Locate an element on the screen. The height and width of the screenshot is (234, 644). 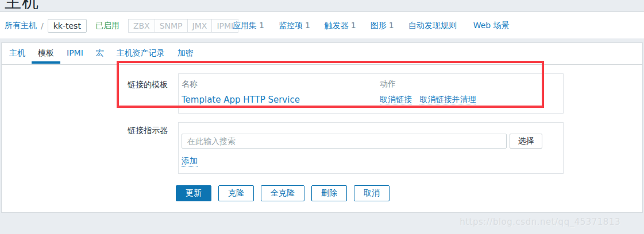
availability-badge-zbx: ZBX is located at coordinates (141, 26).